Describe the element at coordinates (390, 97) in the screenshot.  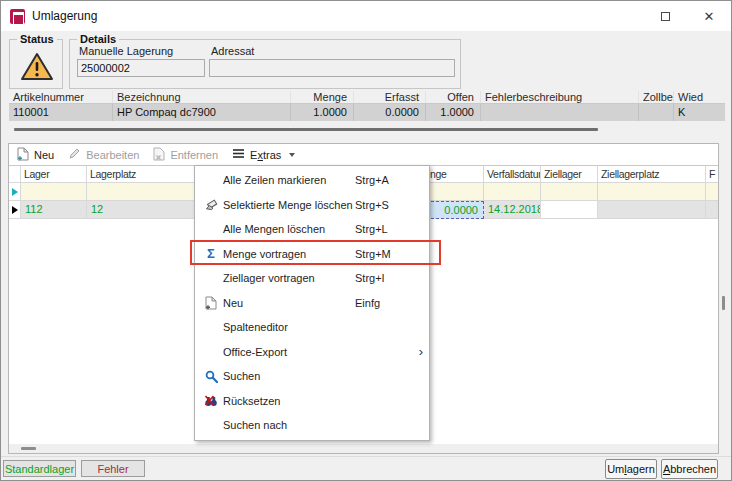
I see `column-header-erfasst: Erfasst` at that location.